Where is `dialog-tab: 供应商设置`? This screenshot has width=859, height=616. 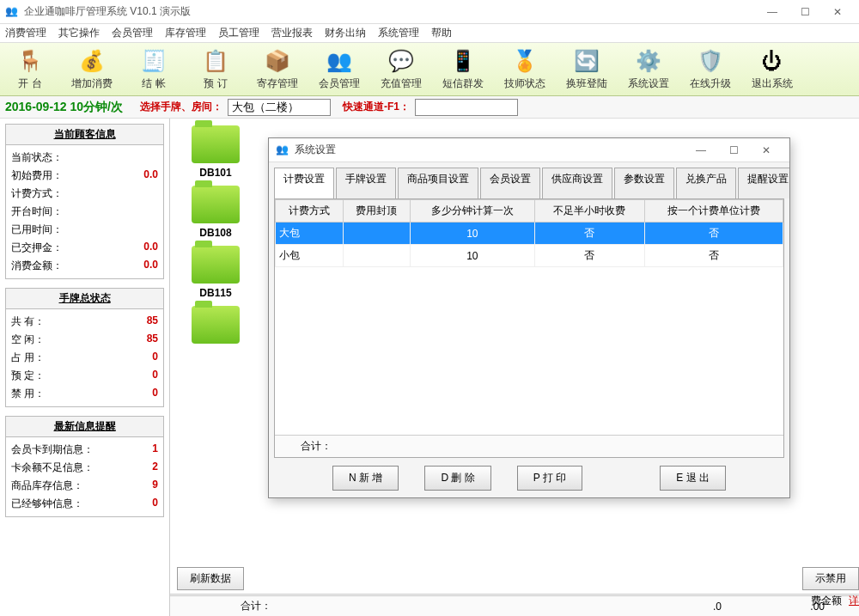 dialog-tab: 供应商设置 is located at coordinates (577, 183).